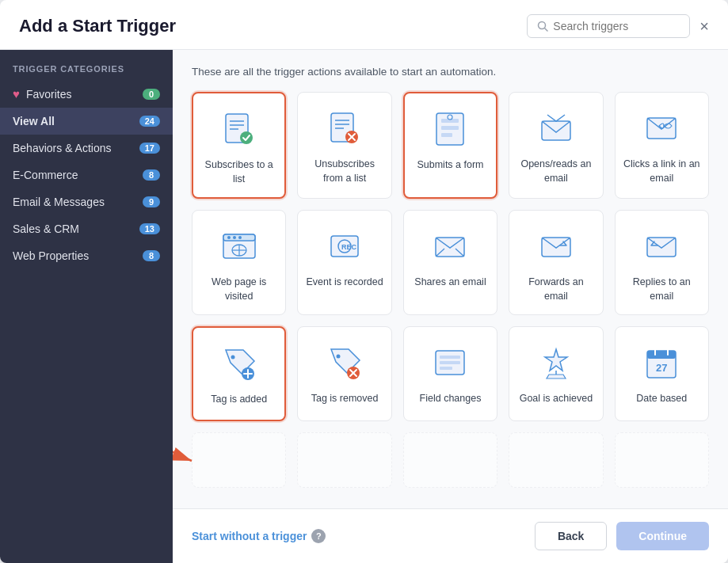 Image resolution: width=728 pixels, height=563 pixels. I want to click on form-icon, so click(450, 129).